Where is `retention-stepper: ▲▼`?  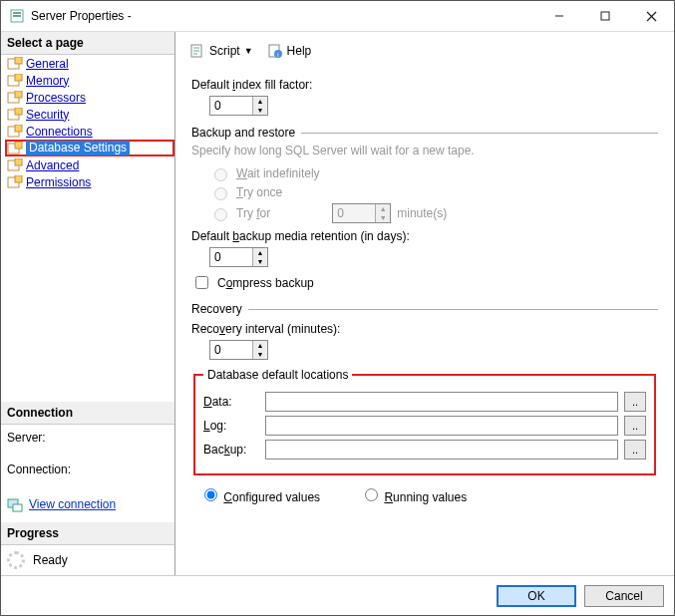 retention-stepper: ▲▼ is located at coordinates (239, 257).